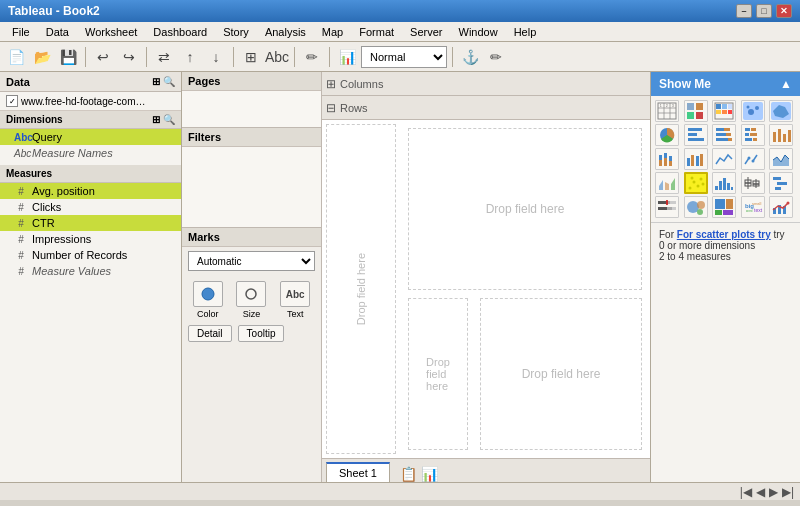 The image size is (800, 506). I want to click on data-grid-icon: ⊞, so click(156, 82).